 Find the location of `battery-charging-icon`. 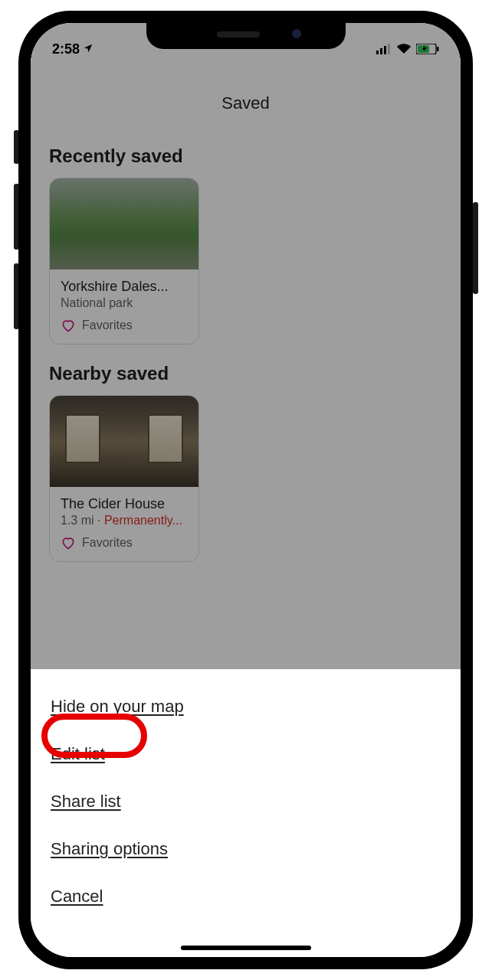

battery-charging-icon is located at coordinates (428, 49).